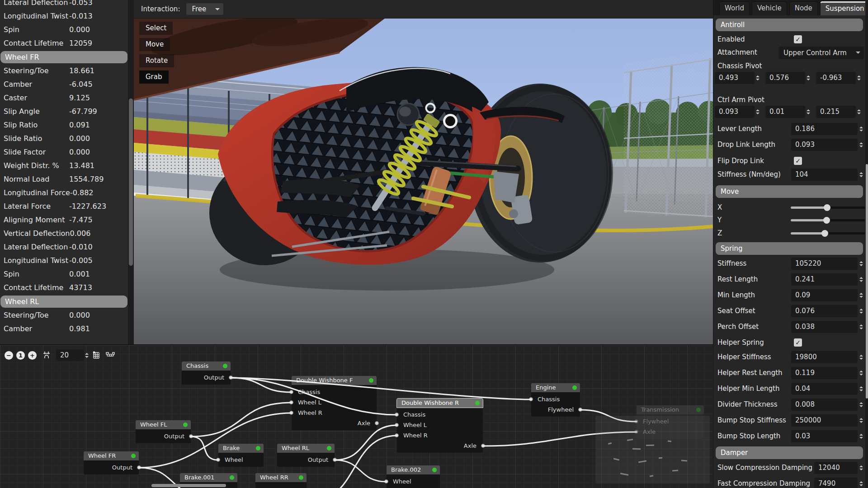 This screenshot has width=868, height=488. What do you see at coordinates (798, 343) in the screenshot?
I see `checkbox-helper-spring: ✓` at bounding box center [798, 343].